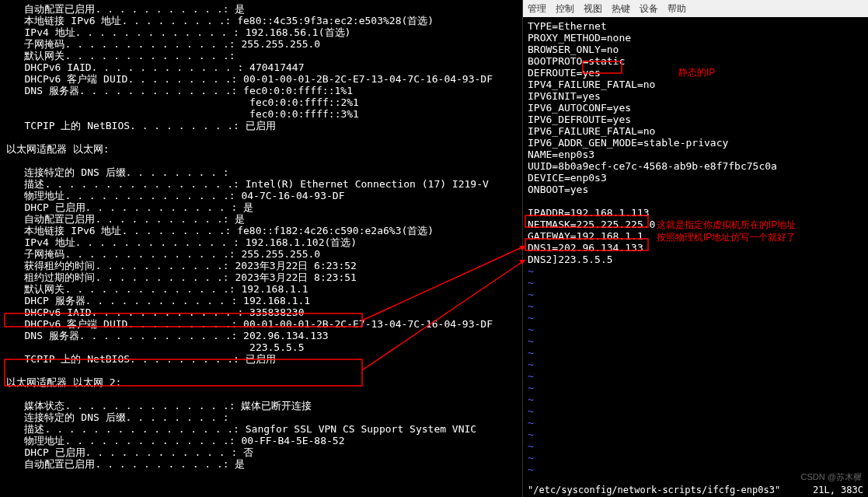  I want to click on menu-item: 热键, so click(621, 9).